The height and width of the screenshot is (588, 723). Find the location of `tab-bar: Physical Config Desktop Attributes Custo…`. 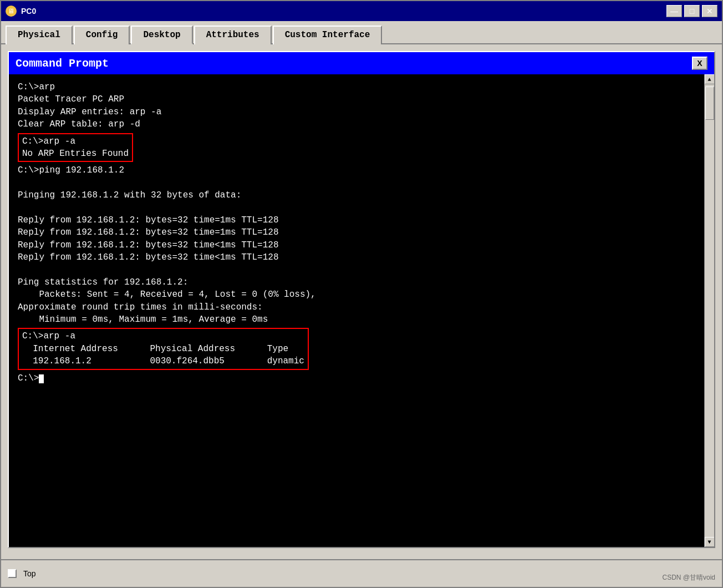

tab-bar: Physical Config Desktop Attributes Custo… is located at coordinates (362, 33).